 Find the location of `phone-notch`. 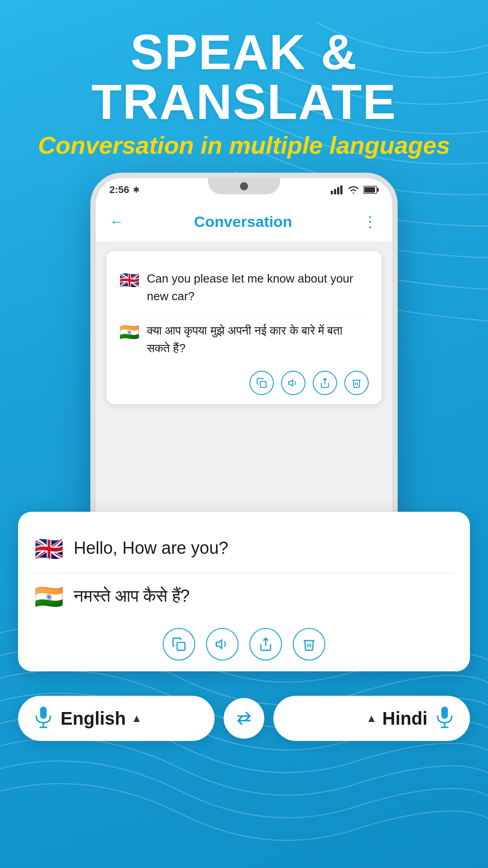

phone-notch is located at coordinates (244, 186).